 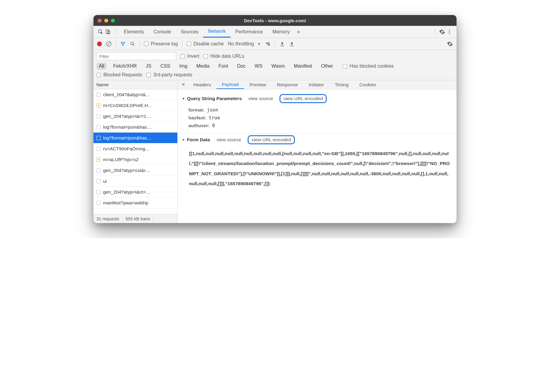 I want to click on search-icon, so click(x=133, y=44).